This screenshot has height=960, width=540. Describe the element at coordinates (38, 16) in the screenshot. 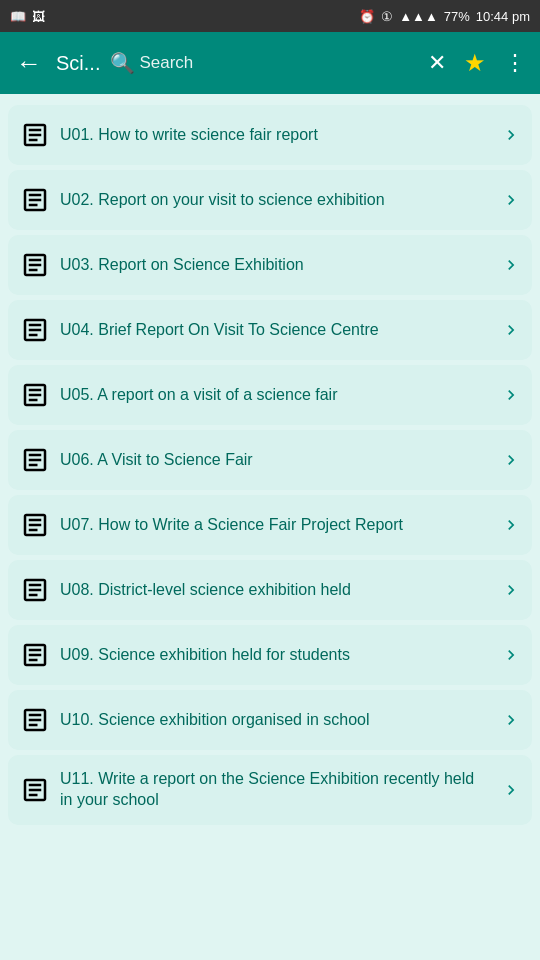

I see `image-icon: 🖼` at that location.